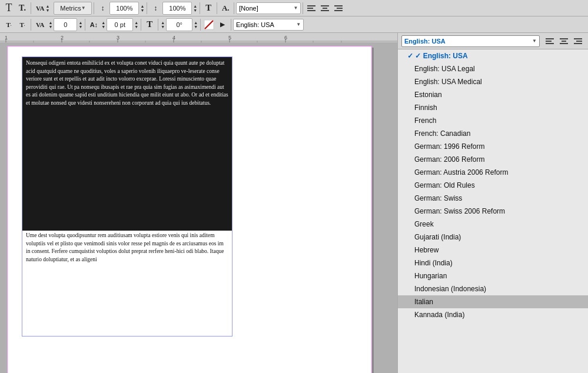 The width and height of the screenshot is (588, 373). I want to click on baseline-input-up: ▲, so click(137, 22).